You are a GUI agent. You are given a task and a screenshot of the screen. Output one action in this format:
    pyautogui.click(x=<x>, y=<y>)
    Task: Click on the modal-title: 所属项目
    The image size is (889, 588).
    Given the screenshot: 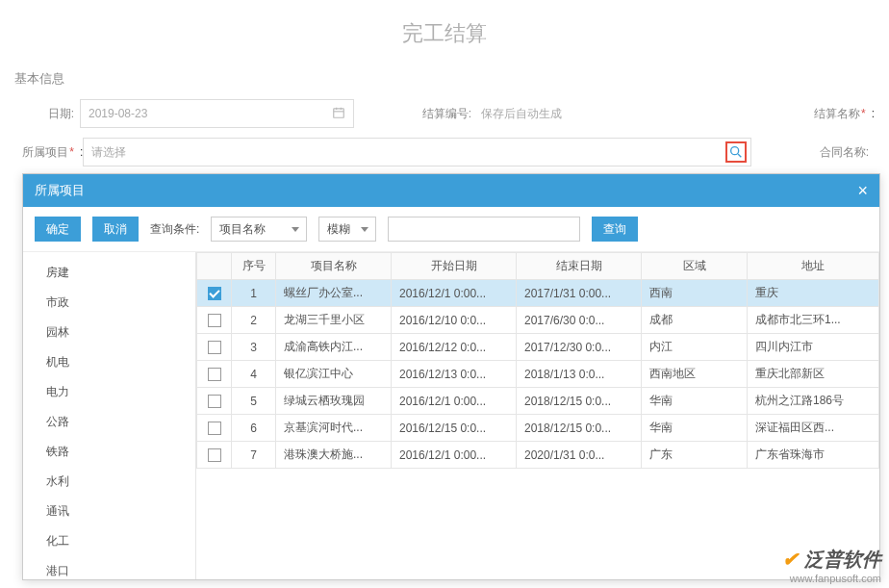 What is the action you would take?
    pyautogui.click(x=60, y=191)
    